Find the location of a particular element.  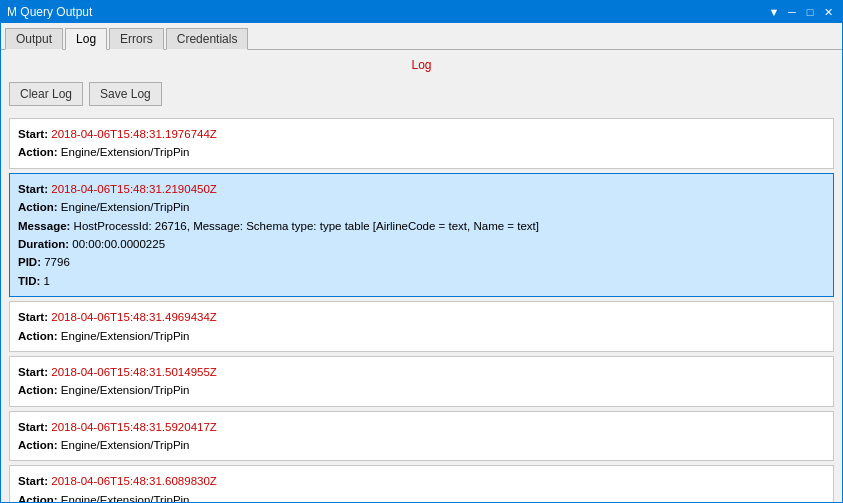

tab-log: Log is located at coordinates (86, 39).